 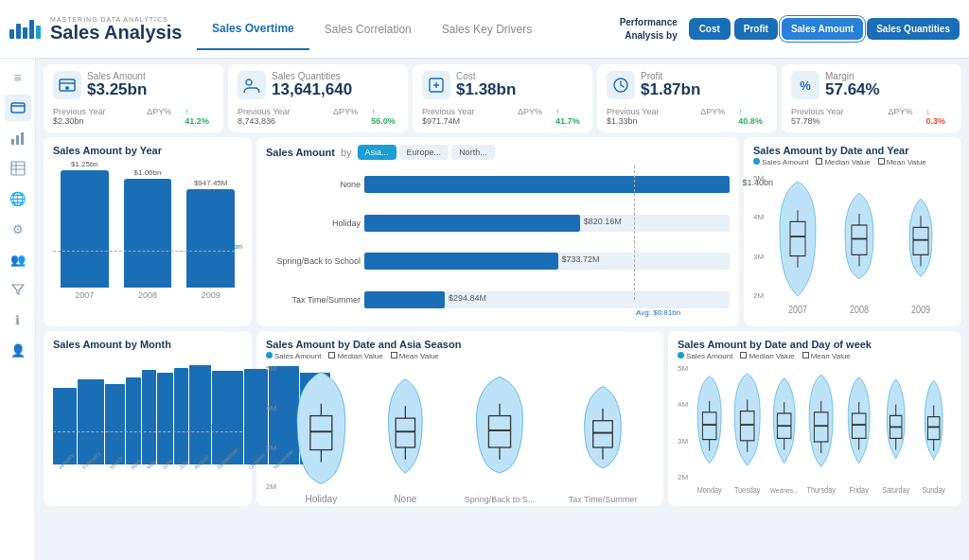 What do you see at coordinates (148, 150) in the screenshot?
I see `chart-sales-year-title: Sales Amount by Year` at bounding box center [148, 150].